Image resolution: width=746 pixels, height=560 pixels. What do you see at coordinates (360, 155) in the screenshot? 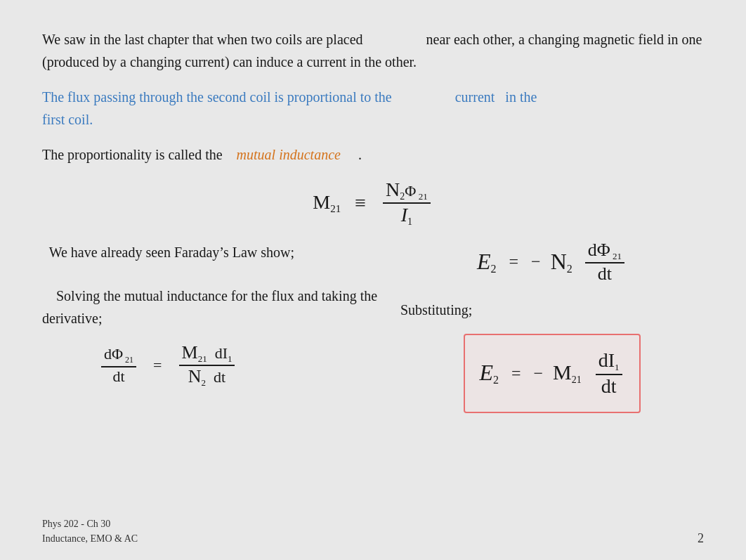
I see `p3-end: .` at bounding box center [360, 155].